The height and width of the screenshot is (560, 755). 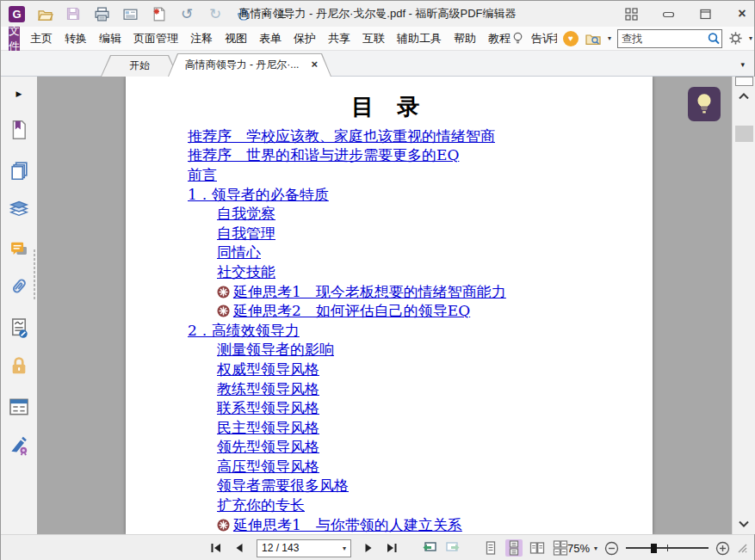 I want to click on tell-me-label: 告诉我, so click(x=544, y=39).